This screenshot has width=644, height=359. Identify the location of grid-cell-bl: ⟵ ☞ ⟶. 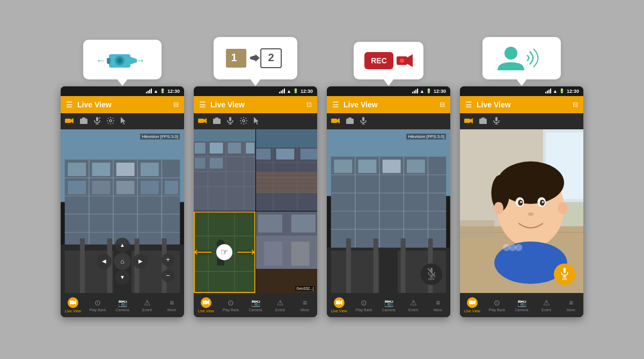
(224, 252).